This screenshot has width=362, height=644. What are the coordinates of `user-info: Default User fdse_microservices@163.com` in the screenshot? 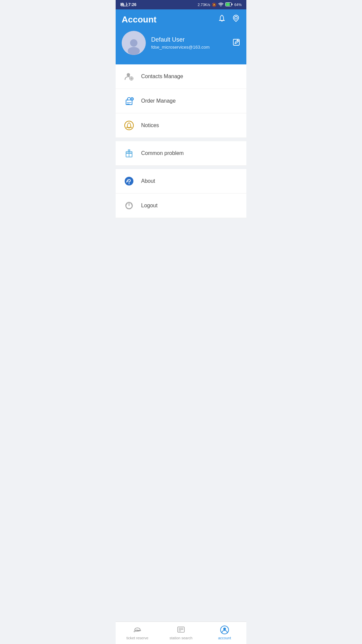 It's located at (189, 43).